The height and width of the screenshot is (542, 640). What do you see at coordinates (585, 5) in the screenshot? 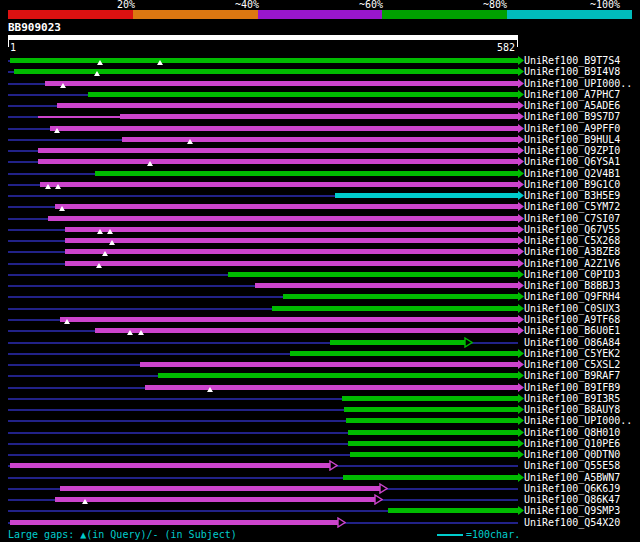
I see `scale-label-100: ~100%` at bounding box center [585, 5].